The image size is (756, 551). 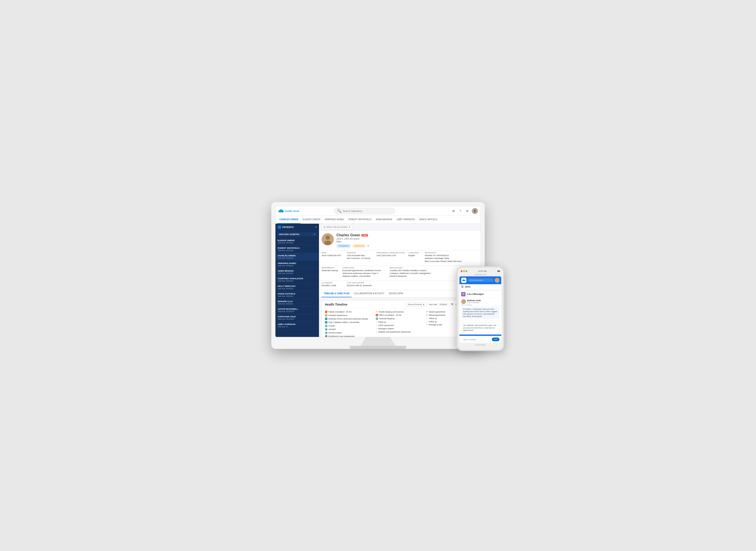 I want to click on field-conditions: CONDITIONS Essential hypertension | Mode…, so click(x=364, y=272).